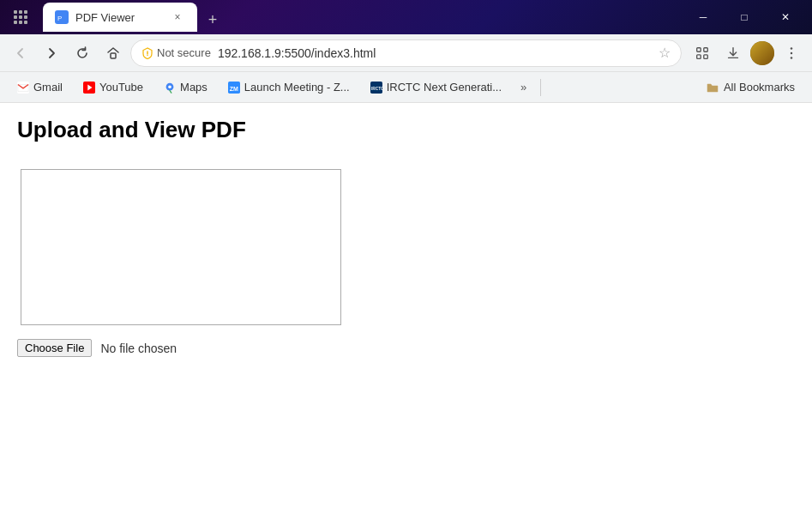 The width and height of the screenshot is (812, 520). What do you see at coordinates (523, 88) in the screenshot?
I see `bookmarks-more-button: »` at bounding box center [523, 88].